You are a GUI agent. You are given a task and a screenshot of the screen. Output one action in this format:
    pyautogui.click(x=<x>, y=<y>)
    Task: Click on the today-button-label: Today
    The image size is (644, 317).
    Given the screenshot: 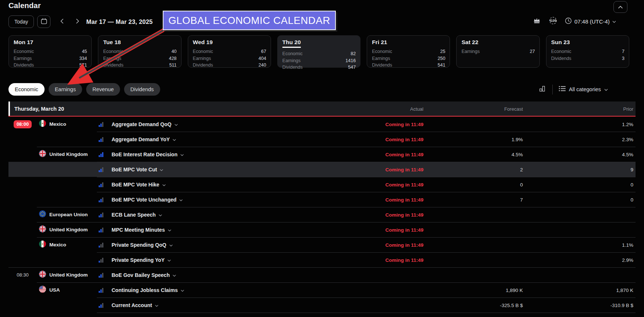 What is the action you would take?
    pyautogui.click(x=21, y=22)
    